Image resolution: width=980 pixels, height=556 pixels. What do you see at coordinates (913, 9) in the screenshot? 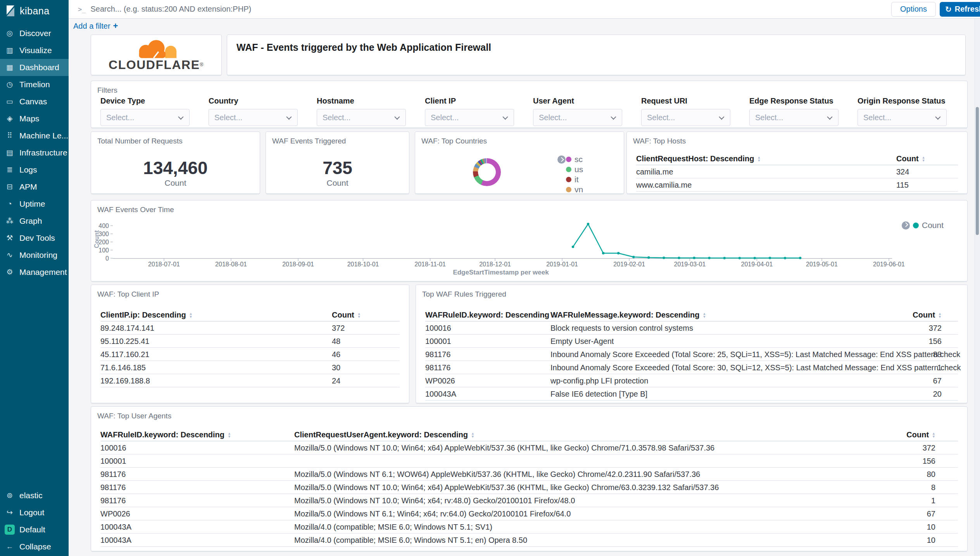
I see `options-button: Options` at bounding box center [913, 9].